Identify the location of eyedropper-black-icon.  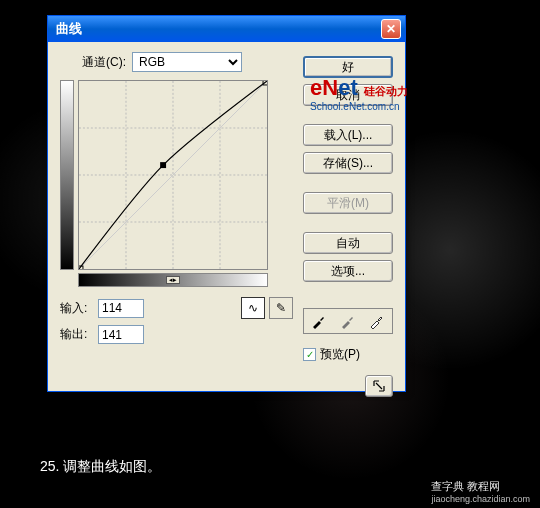
(319, 321).